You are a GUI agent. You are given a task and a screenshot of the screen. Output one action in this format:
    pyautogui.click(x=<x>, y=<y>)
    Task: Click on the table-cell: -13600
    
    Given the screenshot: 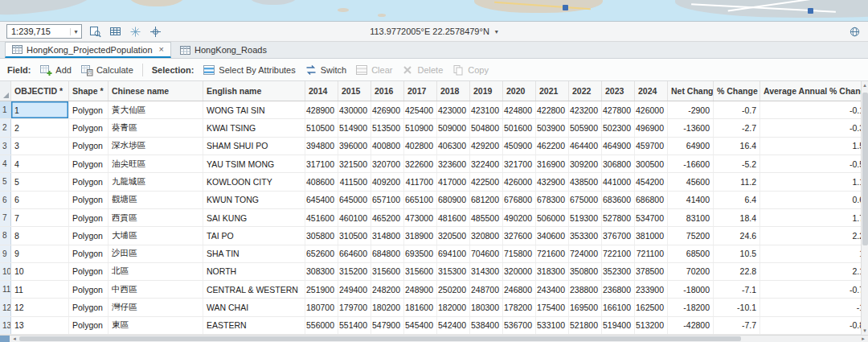 What is the action you would take?
    pyautogui.click(x=691, y=127)
    